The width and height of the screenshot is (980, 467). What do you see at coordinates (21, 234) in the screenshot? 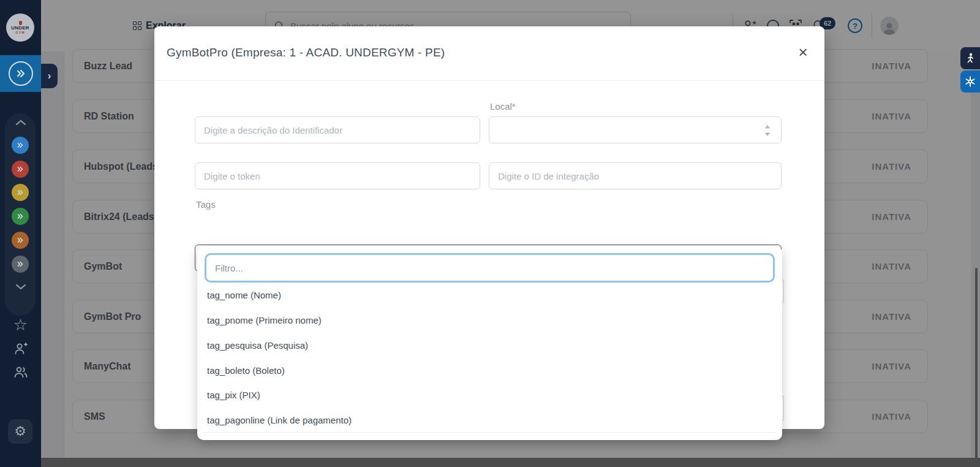
I see `sidebar: UNDER GYM ☆ ⚙` at bounding box center [21, 234].